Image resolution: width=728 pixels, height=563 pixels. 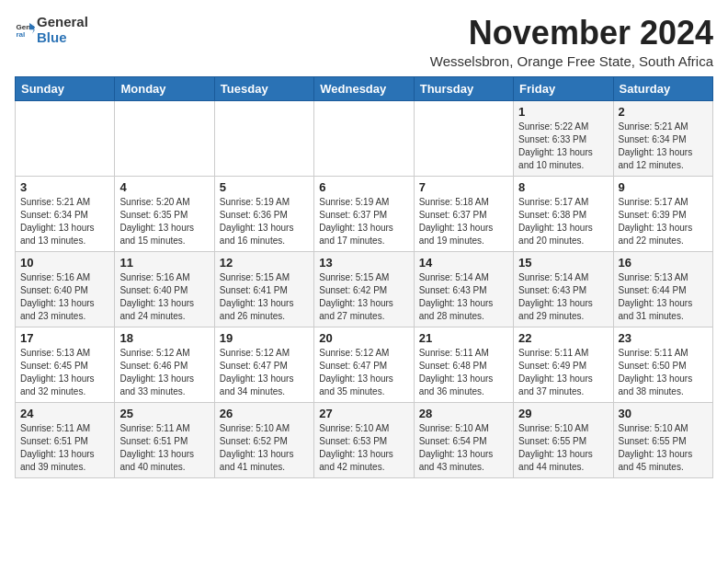 I want to click on weekday-header: Tuesday, so click(x=264, y=88).